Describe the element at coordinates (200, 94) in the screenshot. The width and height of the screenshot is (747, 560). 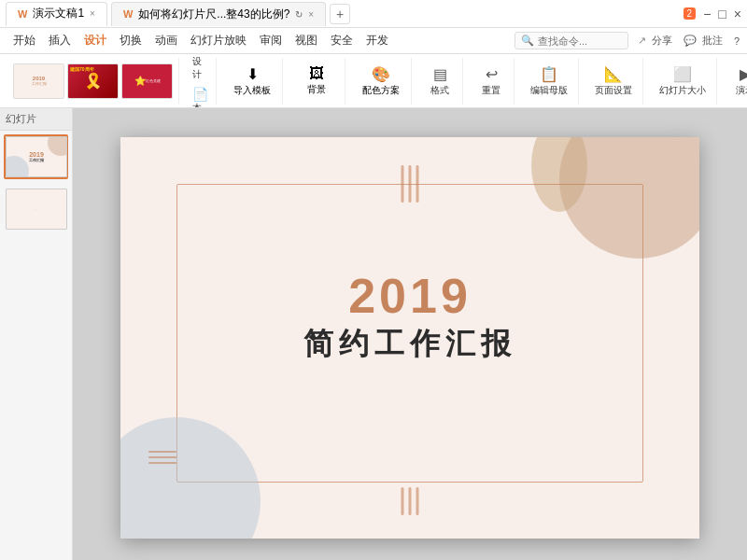
I see `text-doc-icon: 📄` at that location.